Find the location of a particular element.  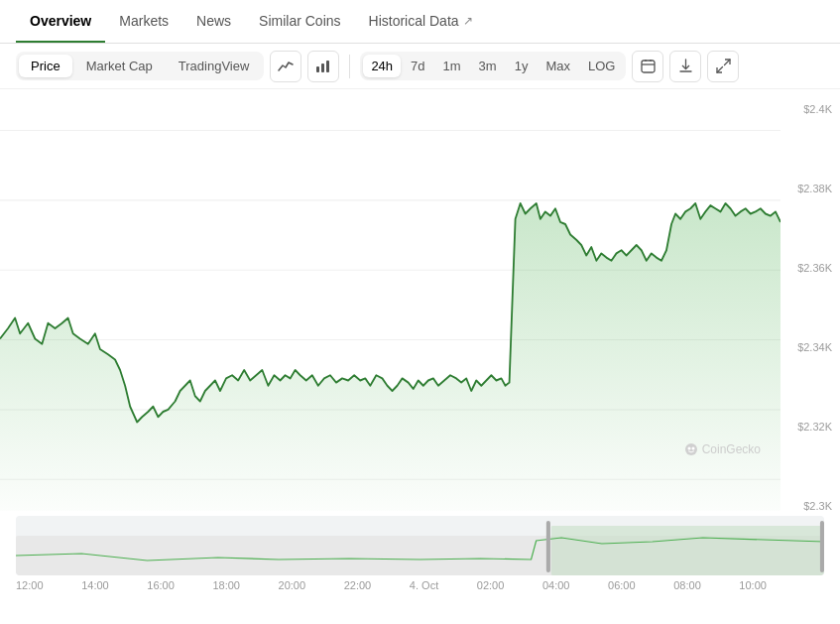

time-24h-button: 24h is located at coordinates (382, 65).